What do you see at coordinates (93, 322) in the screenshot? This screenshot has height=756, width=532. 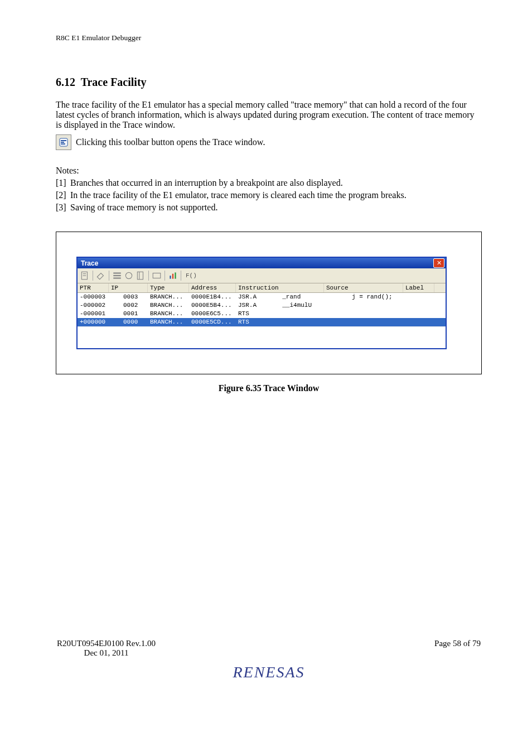 I see `cell-ptr: +000000` at bounding box center [93, 322].